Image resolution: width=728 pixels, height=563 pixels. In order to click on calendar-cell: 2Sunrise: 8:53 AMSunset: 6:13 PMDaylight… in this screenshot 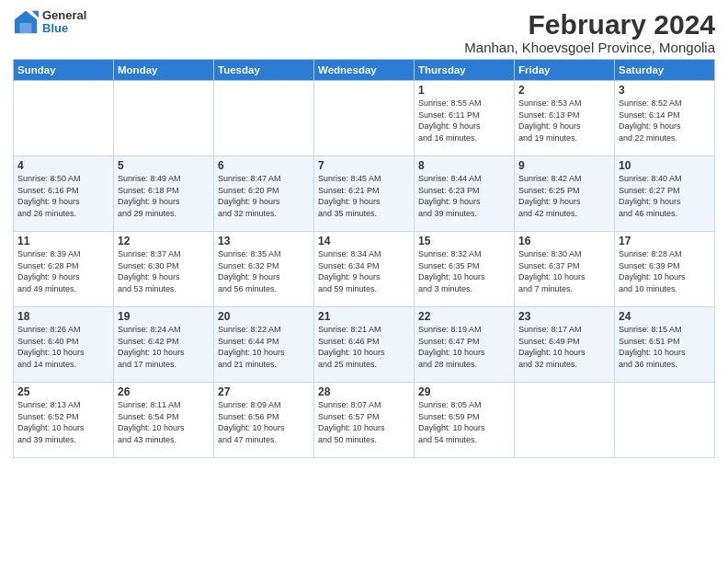, I will do `click(564, 119)`.